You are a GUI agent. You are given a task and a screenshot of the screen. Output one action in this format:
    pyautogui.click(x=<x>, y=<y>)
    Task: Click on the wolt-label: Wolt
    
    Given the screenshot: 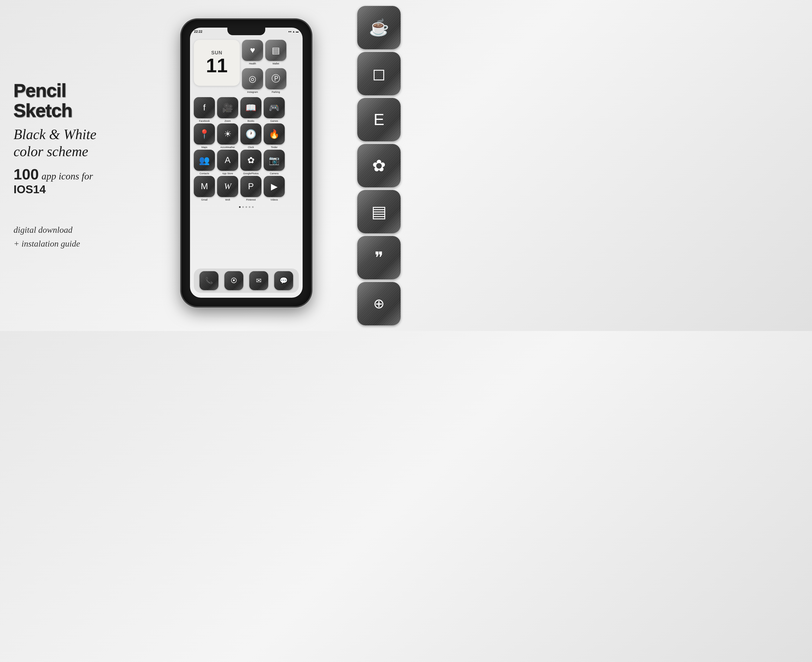 What is the action you would take?
    pyautogui.click(x=227, y=200)
    